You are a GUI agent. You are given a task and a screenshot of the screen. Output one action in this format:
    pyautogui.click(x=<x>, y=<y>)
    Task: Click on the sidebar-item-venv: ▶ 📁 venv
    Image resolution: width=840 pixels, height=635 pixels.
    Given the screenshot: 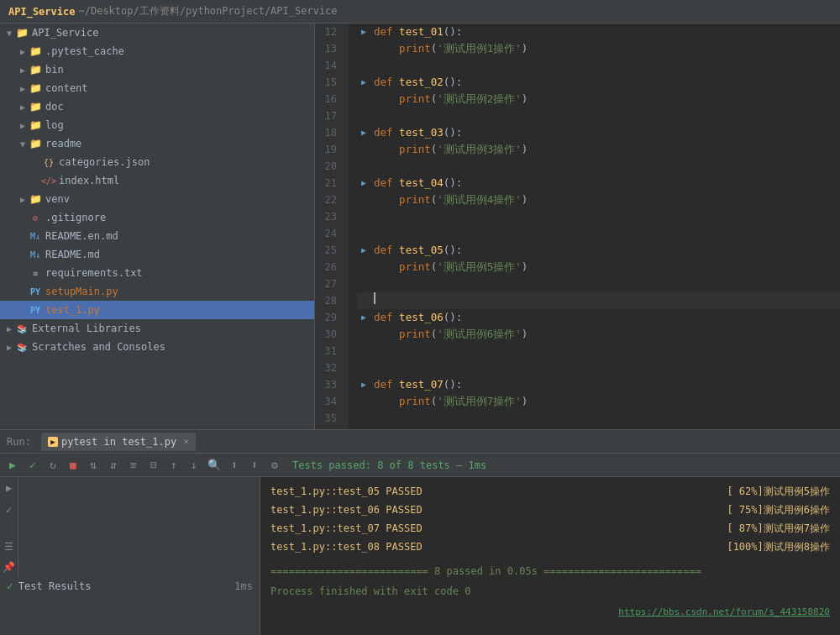 What is the action you would take?
    pyautogui.click(x=157, y=199)
    